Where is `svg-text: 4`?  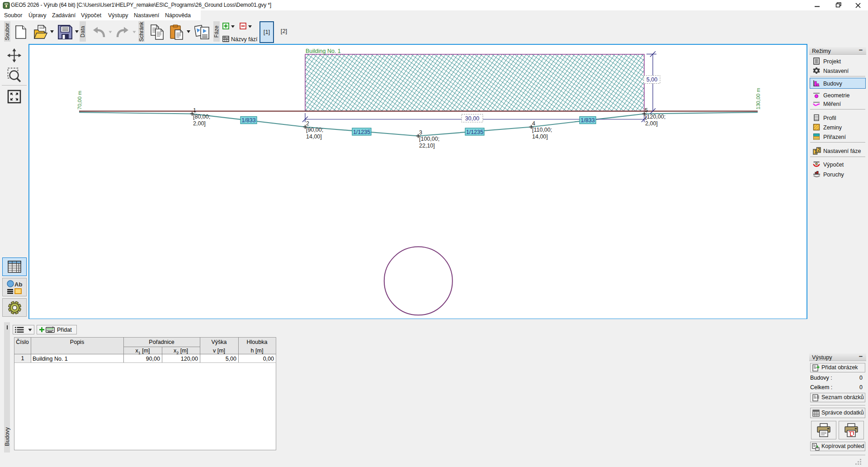
svg-text: 4 is located at coordinates (533, 124).